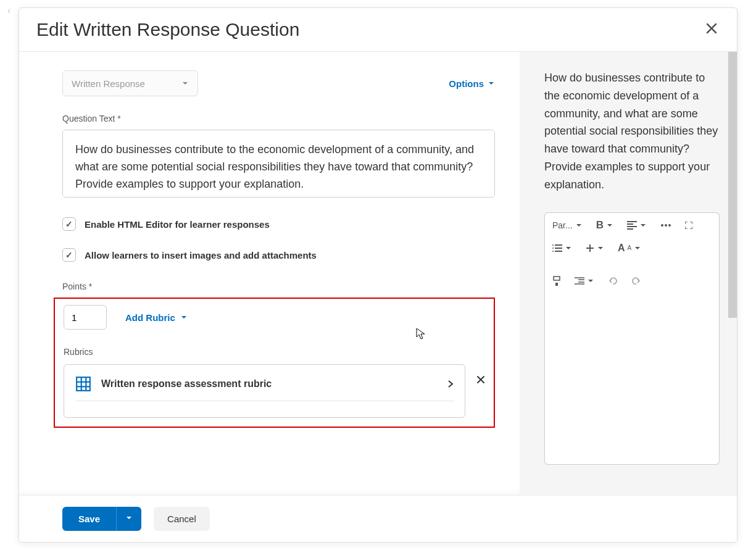 The width and height of the screenshot is (756, 550). Describe the element at coordinates (69, 224) in the screenshot. I see `enable-html-checkbox` at that location.